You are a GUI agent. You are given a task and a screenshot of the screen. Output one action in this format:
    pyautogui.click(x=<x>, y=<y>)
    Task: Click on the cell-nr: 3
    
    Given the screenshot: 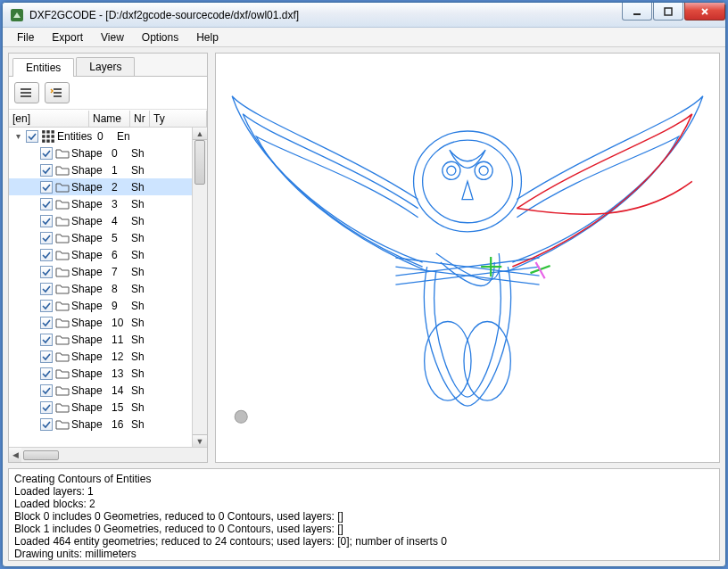 What is the action you would take?
    pyautogui.click(x=120, y=204)
    